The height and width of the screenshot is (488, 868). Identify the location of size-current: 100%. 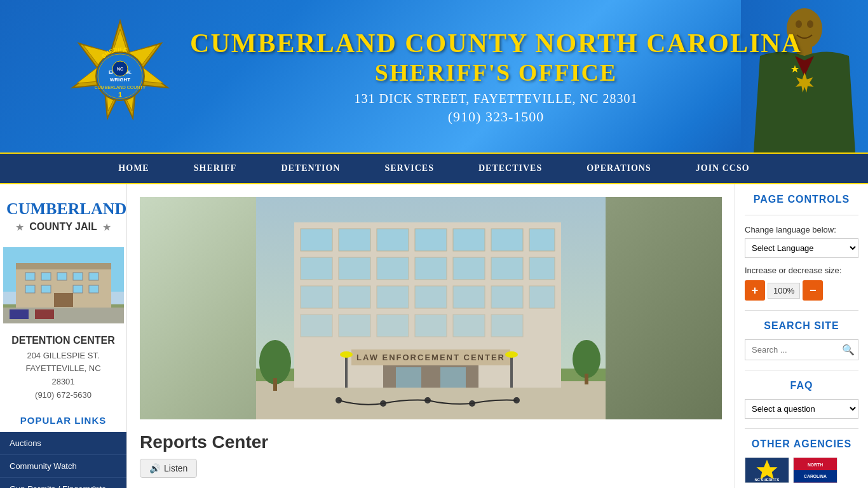
(784, 291).